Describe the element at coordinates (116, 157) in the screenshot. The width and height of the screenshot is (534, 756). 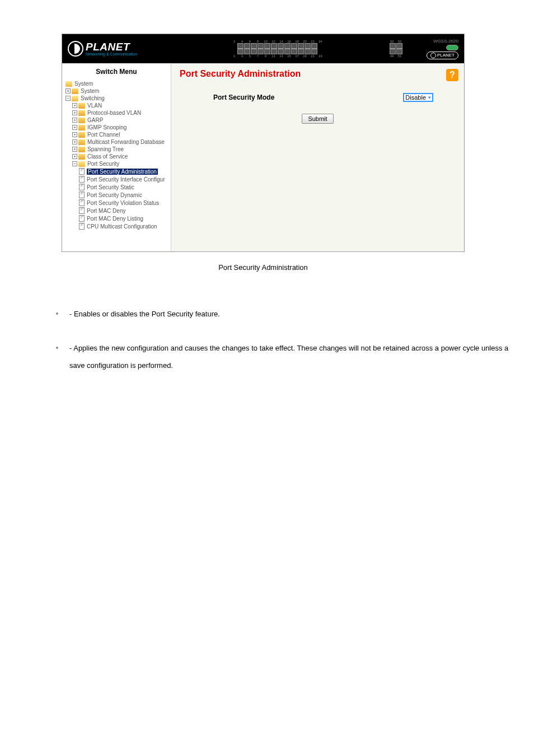
I see `sidebar: Switch Menu System +System −Switching +V…` at that location.